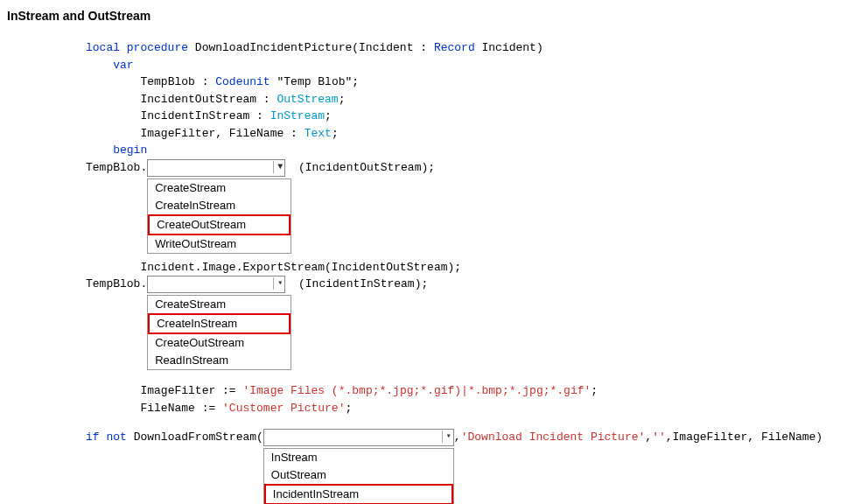  Describe the element at coordinates (360, 284) in the screenshot. I see `call-tempblob2-args: (IncidentInStream);` at that location.